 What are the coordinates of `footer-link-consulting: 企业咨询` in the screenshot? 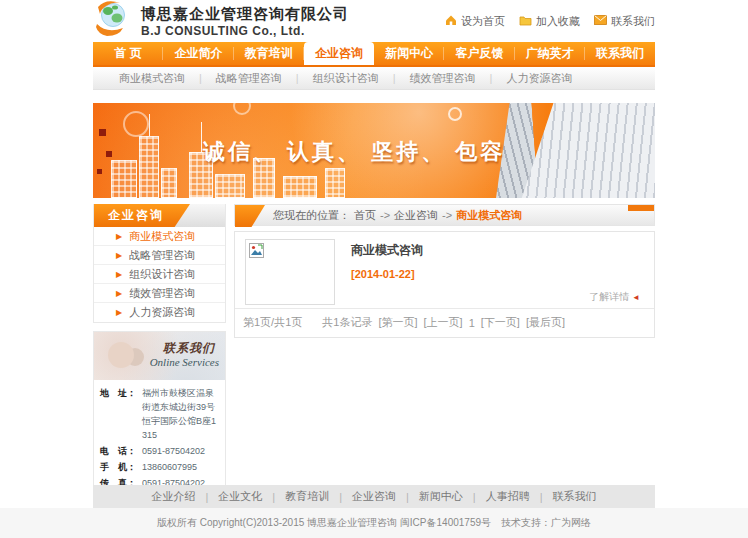 It's located at (374, 496).